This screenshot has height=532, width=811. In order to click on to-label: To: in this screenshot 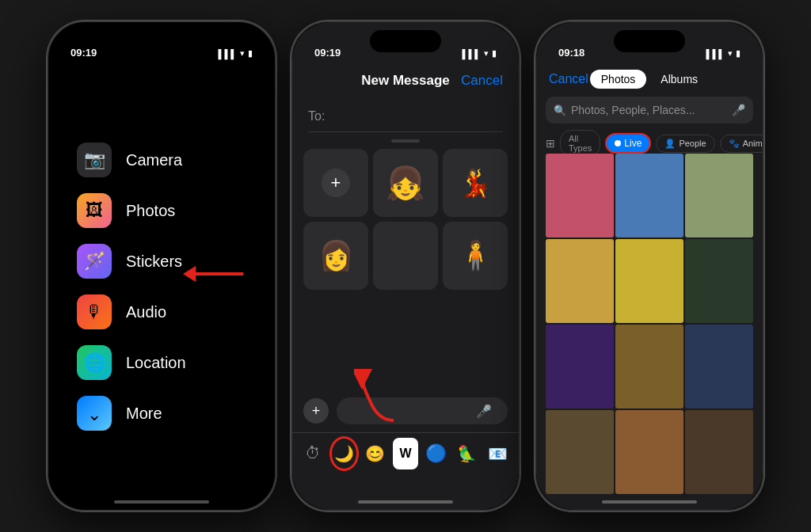, I will do `click(317, 116)`.